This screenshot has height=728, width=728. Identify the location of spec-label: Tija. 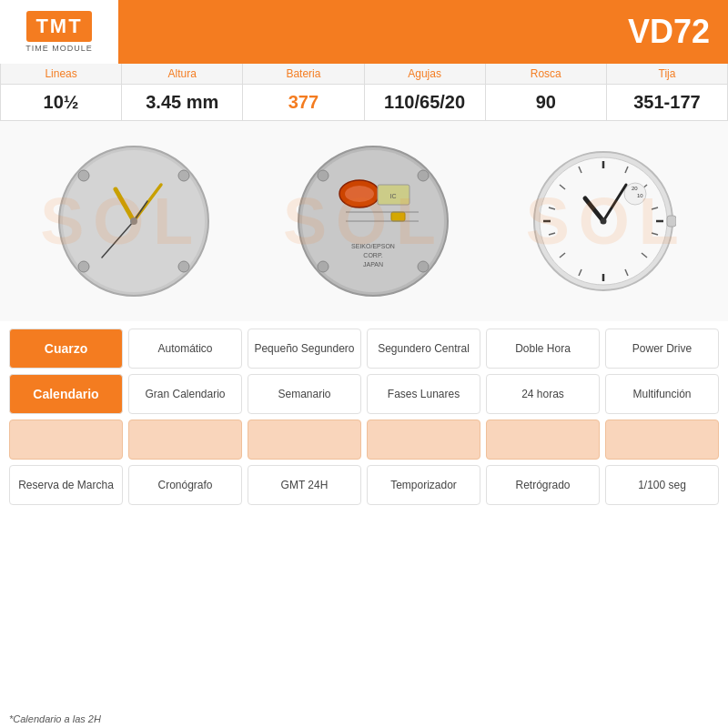
(667, 75).